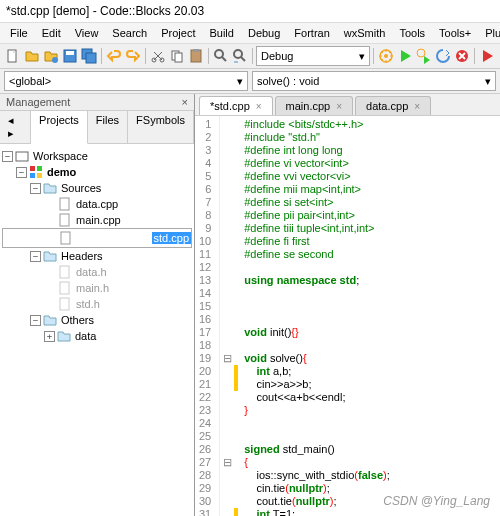 This screenshot has width=500, height=516. What do you see at coordinates (97, 204) in the screenshot?
I see `tree-file: data.cpp` at bounding box center [97, 204].